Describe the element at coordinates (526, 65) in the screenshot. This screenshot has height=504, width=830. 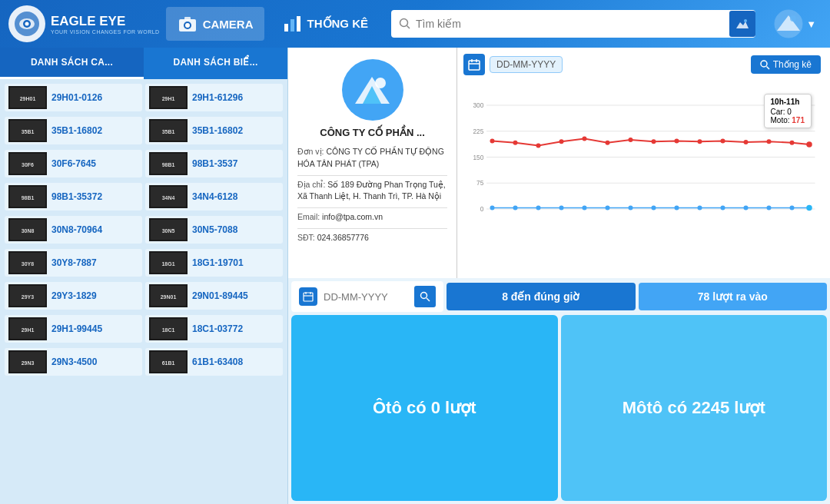
I see `chart-date-input: DD-MM-YYYY` at that location.